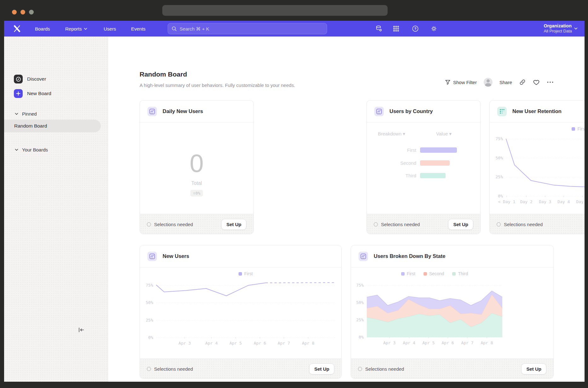 This screenshot has height=388, width=588. Describe the element at coordinates (197, 174) in the screenshot. I see `metric-preview: 0 Total ↑0%` at that location.